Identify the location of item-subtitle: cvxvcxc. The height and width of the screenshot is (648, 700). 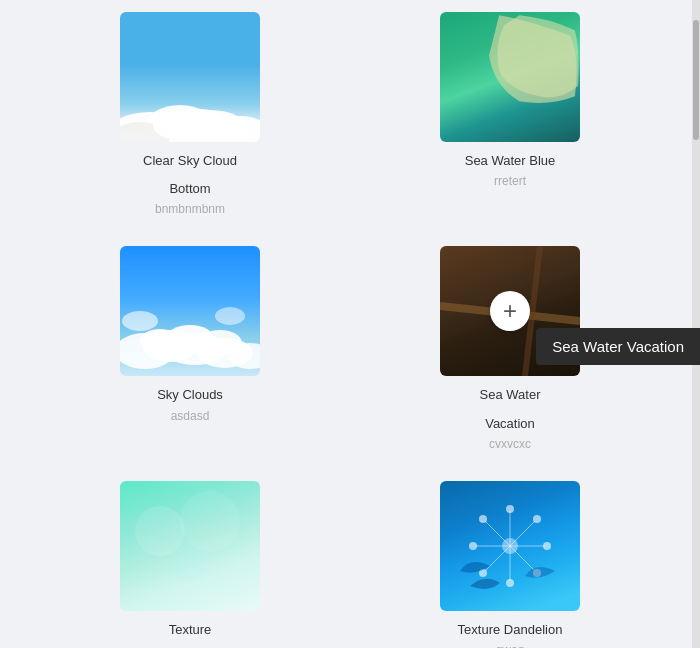
(510, 444).